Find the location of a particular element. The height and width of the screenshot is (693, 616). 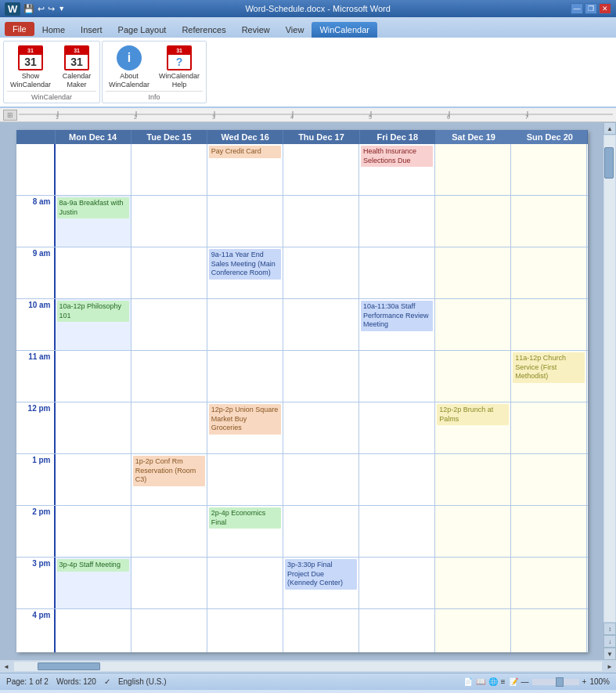

view-draft-icon: 📝 is located at coordinates (513, 681).